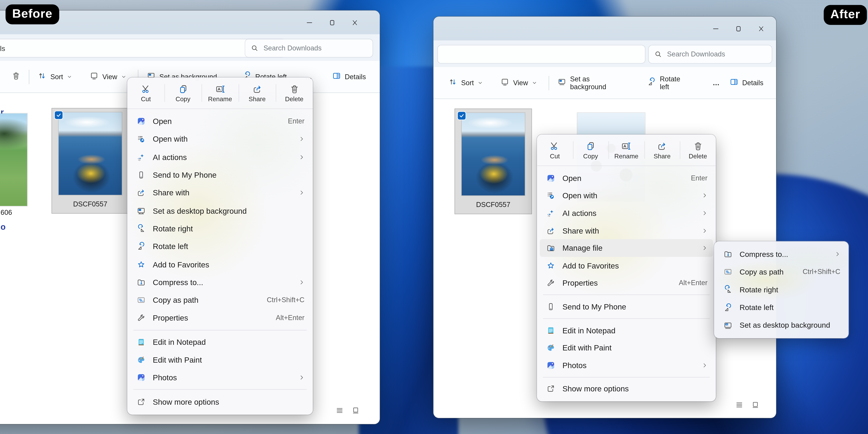 The height and width of the screenshot is (434, 868). Describe the element at coordinates (652, 83) in the screenshot. I see `rotate-left-icon` at that location.